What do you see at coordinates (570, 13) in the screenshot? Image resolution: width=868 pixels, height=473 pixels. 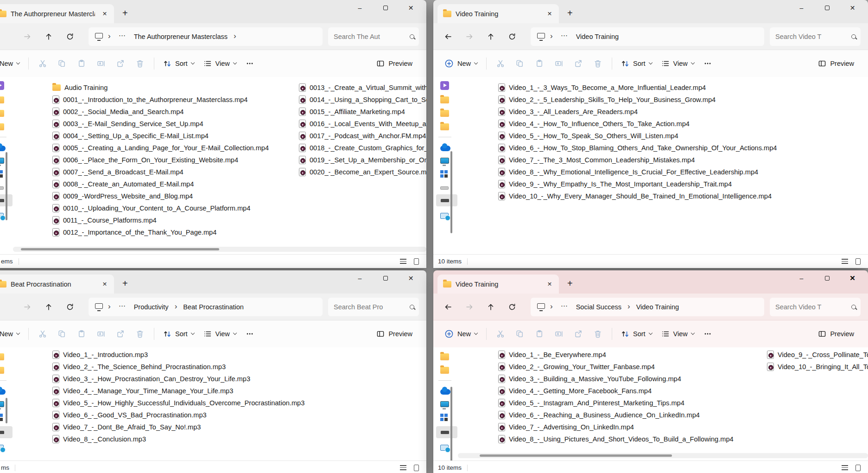 I see `new-tab-button: +` at bounding box center [570, 13].